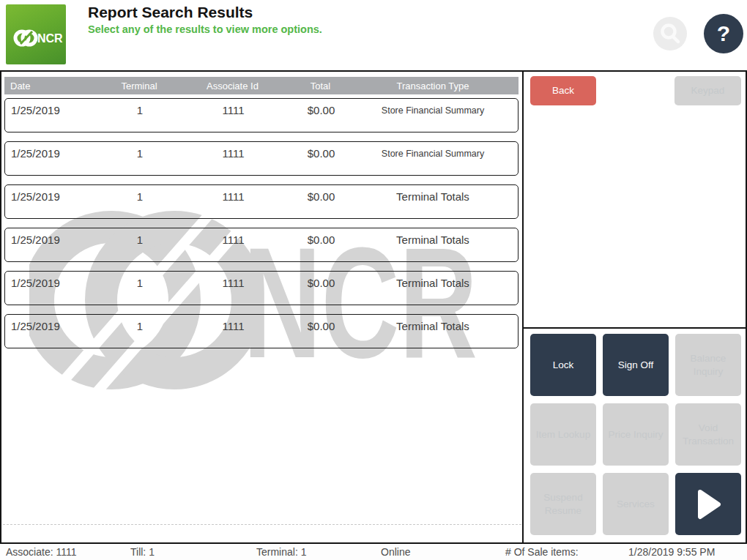 This screenshot has width=747, height=560. Describe the element at coordinates (139, 86) in the screenshot. I see `column-header: Terminal` at that location.